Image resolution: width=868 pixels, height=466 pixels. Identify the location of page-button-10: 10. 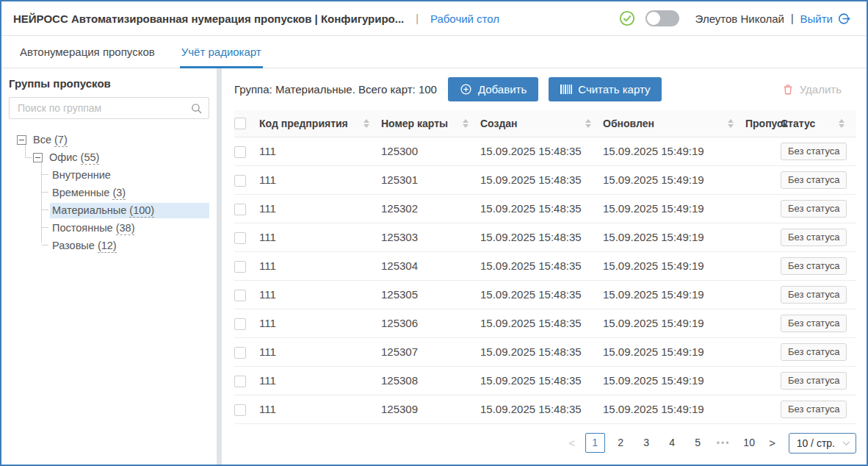
(749, 442).